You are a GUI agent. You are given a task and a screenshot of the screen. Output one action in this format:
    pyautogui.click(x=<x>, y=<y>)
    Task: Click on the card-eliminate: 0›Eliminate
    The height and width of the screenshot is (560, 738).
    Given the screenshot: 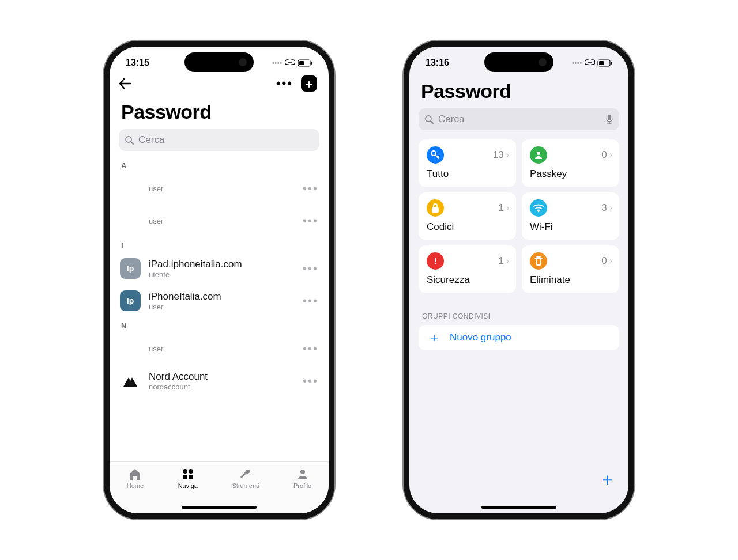 What is the action you would take?
    pyautogui.click(x=571, y=269)
    